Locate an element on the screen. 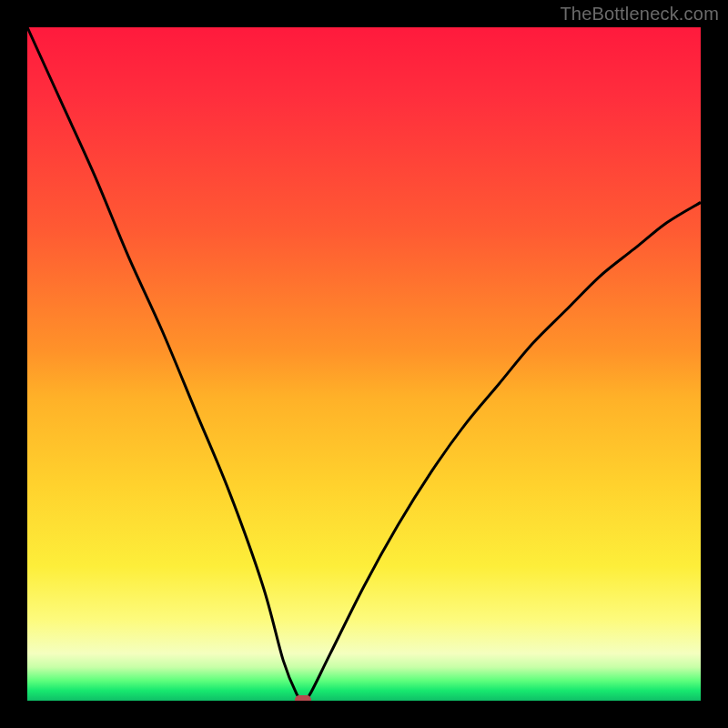  minimum-marker is located at coordinates (303, 698).